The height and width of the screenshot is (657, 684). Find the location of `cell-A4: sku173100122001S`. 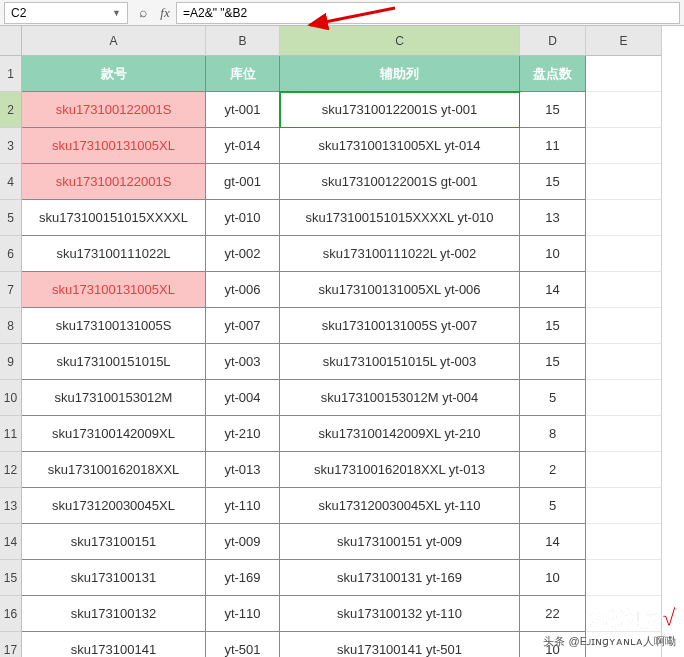

cell-A4: sku173100122001S is located at coordinates (114, 182).